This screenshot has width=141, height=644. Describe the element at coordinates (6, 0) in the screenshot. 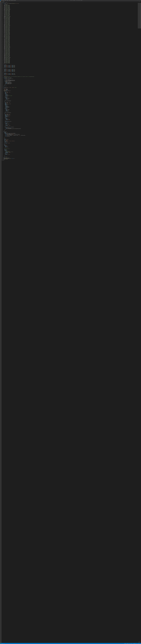

I see `menu-item: 选择(S)` at that location.